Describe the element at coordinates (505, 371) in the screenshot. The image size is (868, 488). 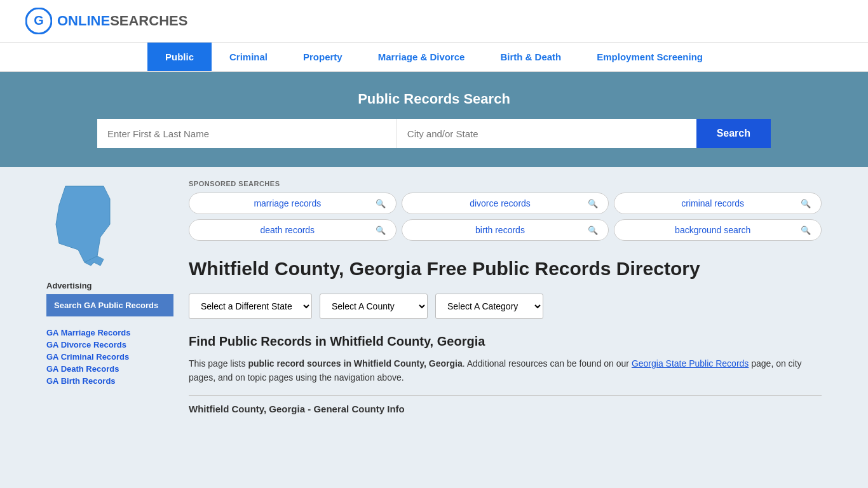
I see `find-description: This page lists public record sources in…` at that location.